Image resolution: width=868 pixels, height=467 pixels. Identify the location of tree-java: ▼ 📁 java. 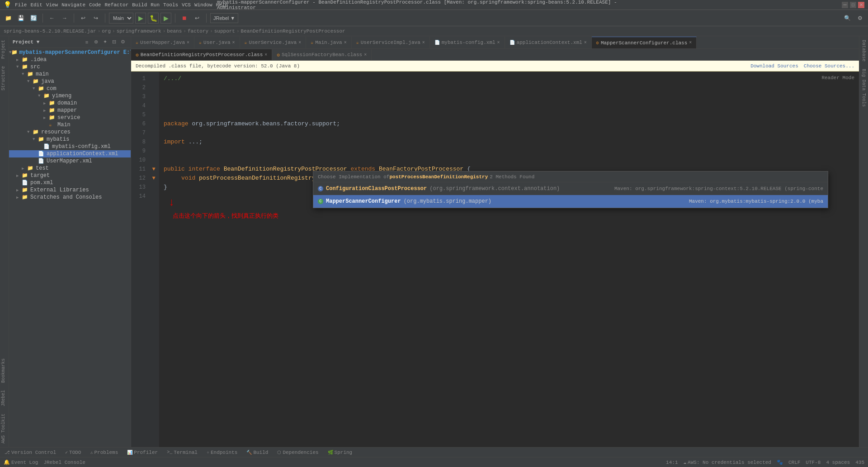
(70, 81).